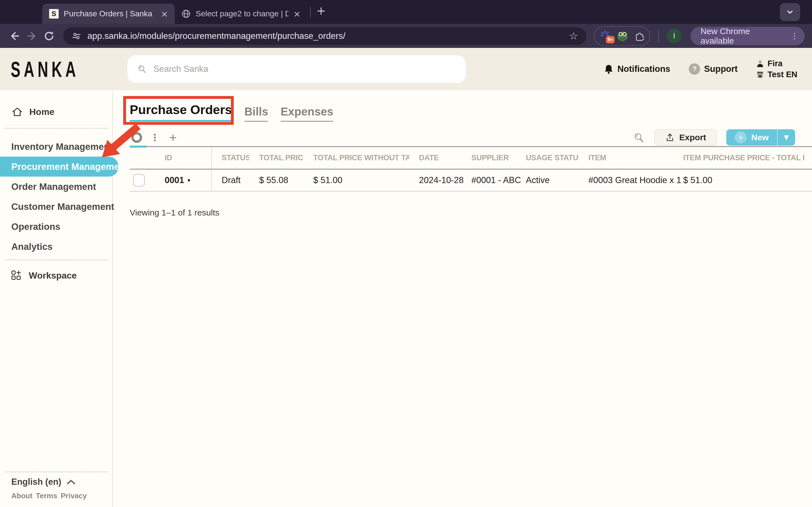  Describe the element at coordinates (56, 113) in the screenshot. I see `sidebar-item-home: Home` at that location.